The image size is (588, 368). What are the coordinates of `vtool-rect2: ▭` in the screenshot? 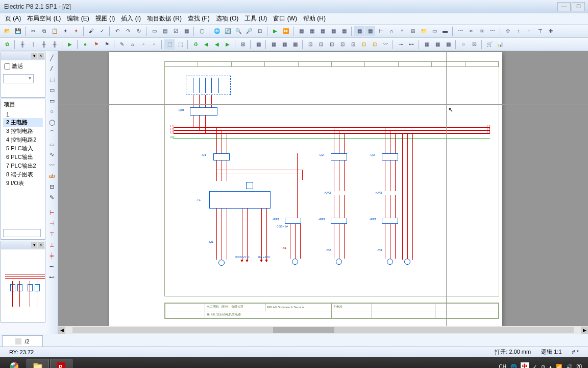 It's located at (52, 101).